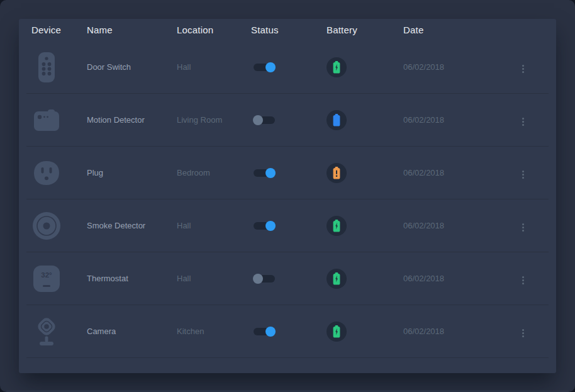 The width and height of the screenshot is (575, 392). What do you see at coordinates (59, 30) in the screenshot?
I see `column-header-device: Device` at bounding box center [59, 30].